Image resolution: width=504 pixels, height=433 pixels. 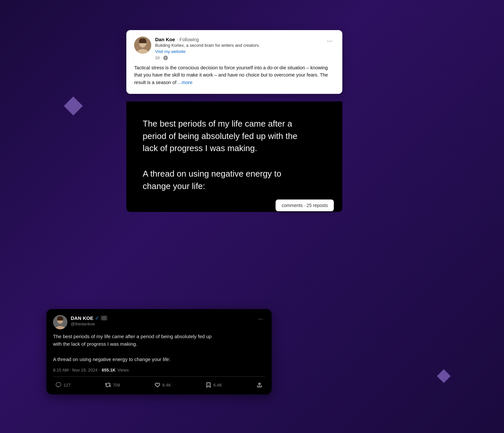 I want to click on floating-comments-badge: comments · 25 reposts, so click(x=305, y=205).